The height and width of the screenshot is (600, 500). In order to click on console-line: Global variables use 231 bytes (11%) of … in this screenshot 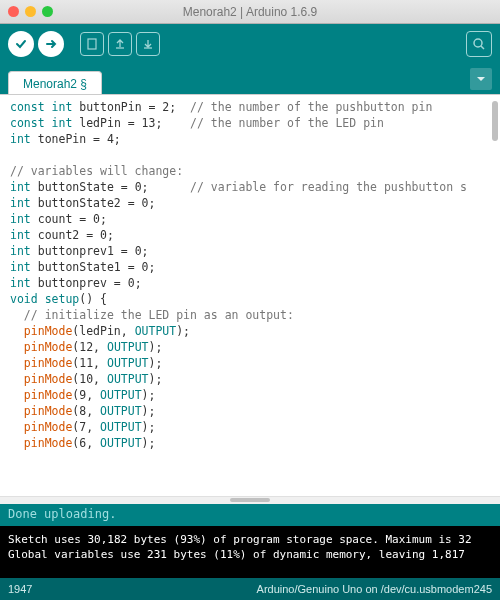, I will do `click(250, 554)`.